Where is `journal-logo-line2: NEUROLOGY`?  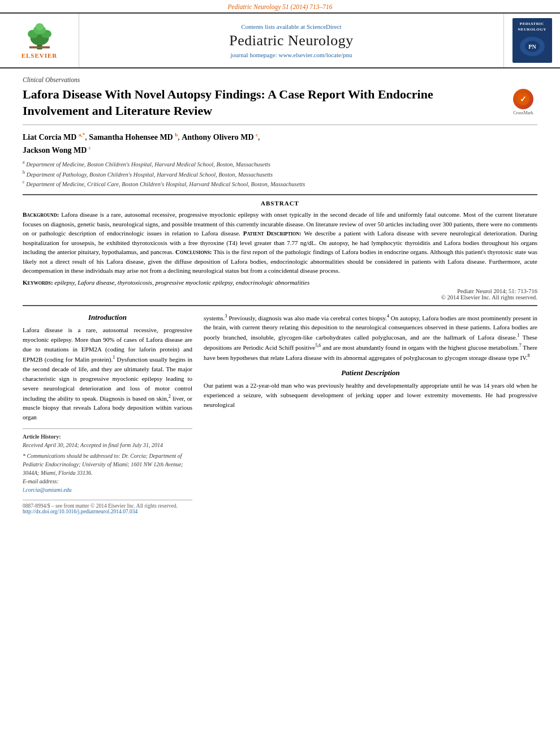
journal-logo-line2: NEUROLOGY is located at coordinates (532, 30).